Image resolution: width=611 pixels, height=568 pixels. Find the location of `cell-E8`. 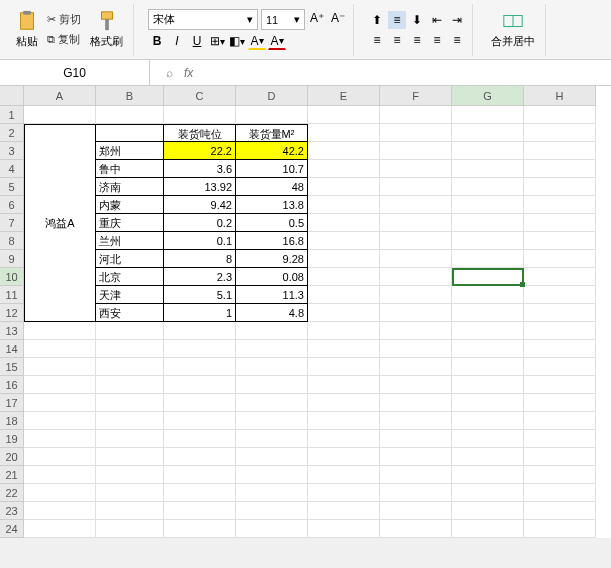

cell-E8 is located at coordinates (344, 241).